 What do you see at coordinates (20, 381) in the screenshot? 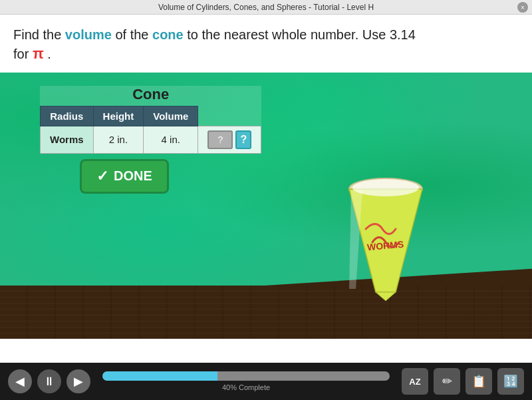
I see `back-button: ◀` at bounding box center [20, 381].